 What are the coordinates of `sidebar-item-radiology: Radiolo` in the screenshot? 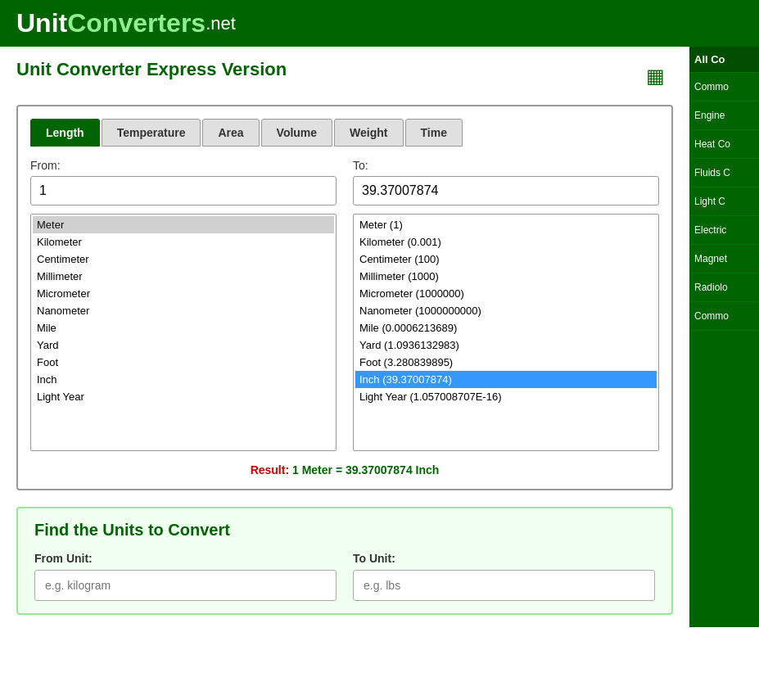 It's located at (724, 288).